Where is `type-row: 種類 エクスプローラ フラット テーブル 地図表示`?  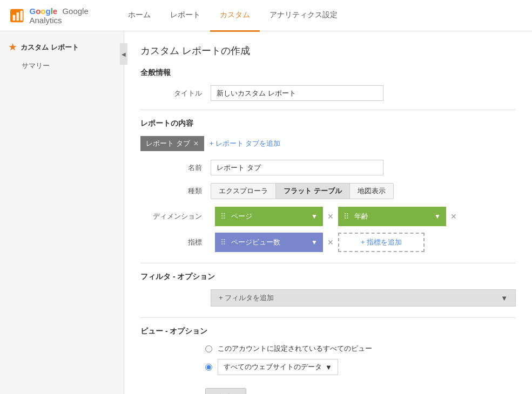 type-row: 種類 エクスプローラ フラット テーブル 地図表示 is located at coordinates (328, 191).